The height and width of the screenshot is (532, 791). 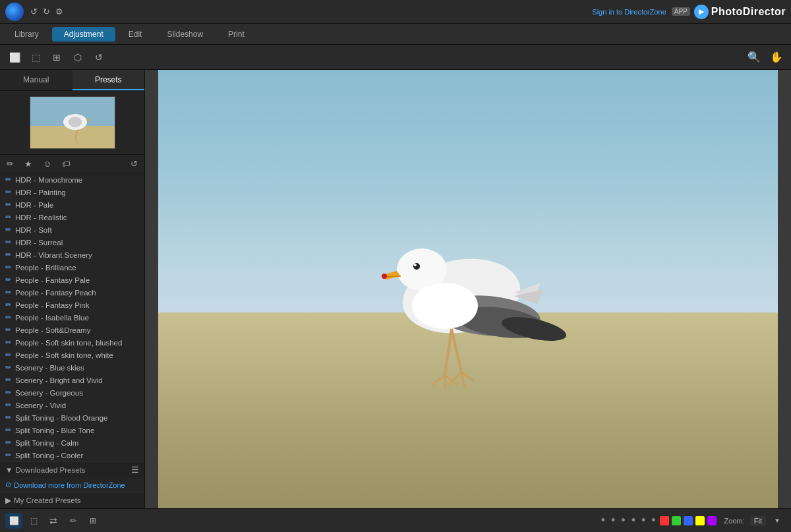 I want to click on download-more-link: ⊙ Download more from DirectorZone, so click(x=73, y=485).